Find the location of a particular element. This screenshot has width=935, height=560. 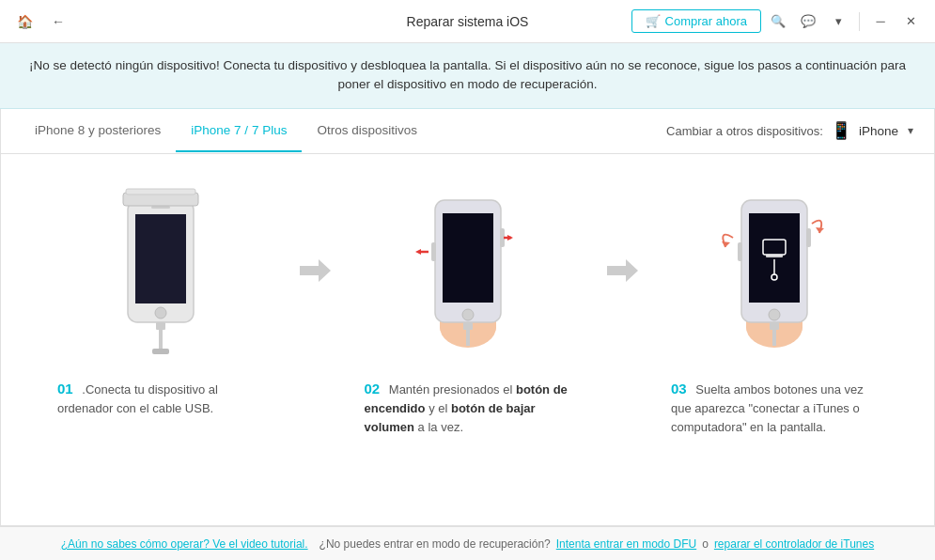

device-icon: 📱 is located at coordinates (841, 131).